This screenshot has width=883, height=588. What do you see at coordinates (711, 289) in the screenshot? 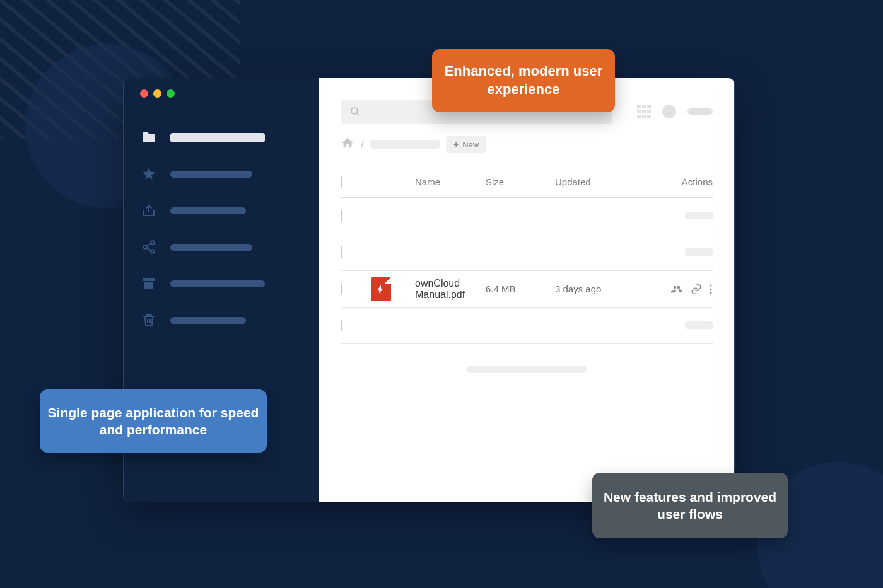
I see `more-icon` at bounding box center [711, 289].